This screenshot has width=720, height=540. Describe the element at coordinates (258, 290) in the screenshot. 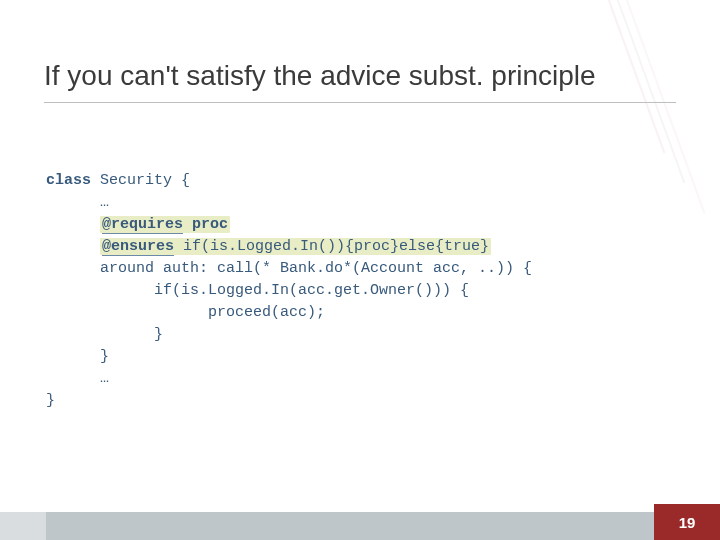

I see `code-text: if(is.Logged.In(acc.get.Owner())) {` at that location.